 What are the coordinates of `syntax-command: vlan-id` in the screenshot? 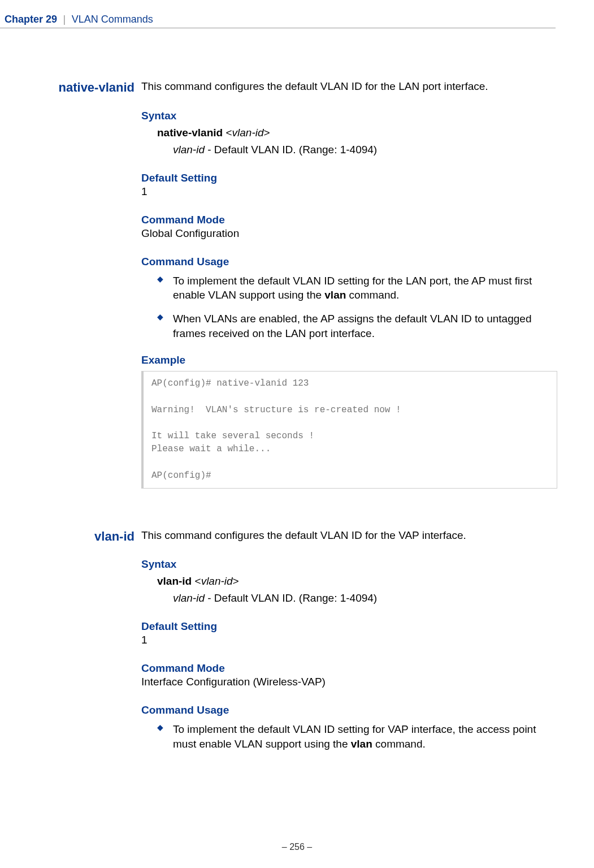 It's located at (174, 581).